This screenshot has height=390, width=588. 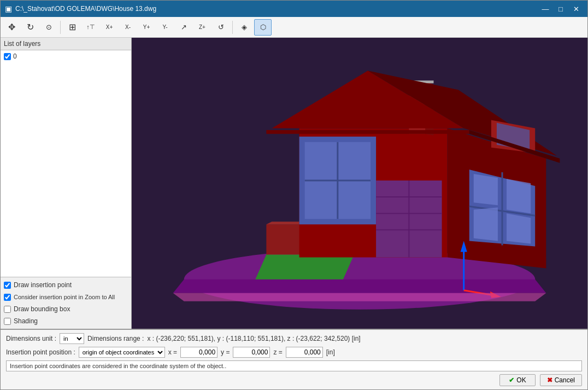 What do you see at coordinates (91, 27) in the screenshot?
I see `move-vertex-button: ↑⊤` at bounding box center [91, 27].